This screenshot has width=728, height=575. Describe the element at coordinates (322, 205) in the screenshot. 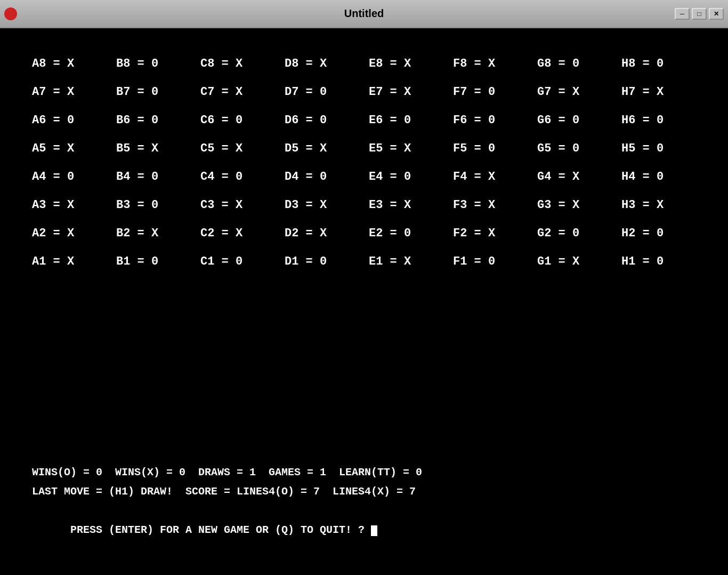

I see `cell-5-3: D3 = X` at that location.